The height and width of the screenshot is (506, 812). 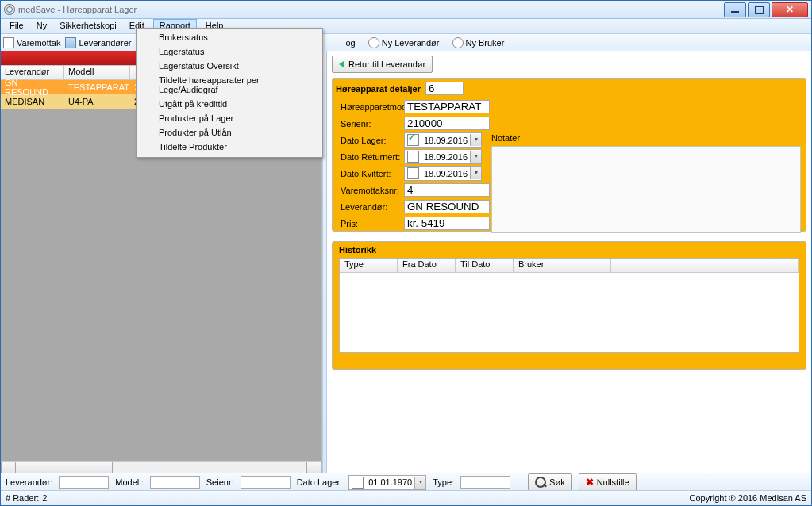 I want to click on menu-item-lagerstatus-oversikt: Lagerstatus Oversikt, so click(x=229, y=66).